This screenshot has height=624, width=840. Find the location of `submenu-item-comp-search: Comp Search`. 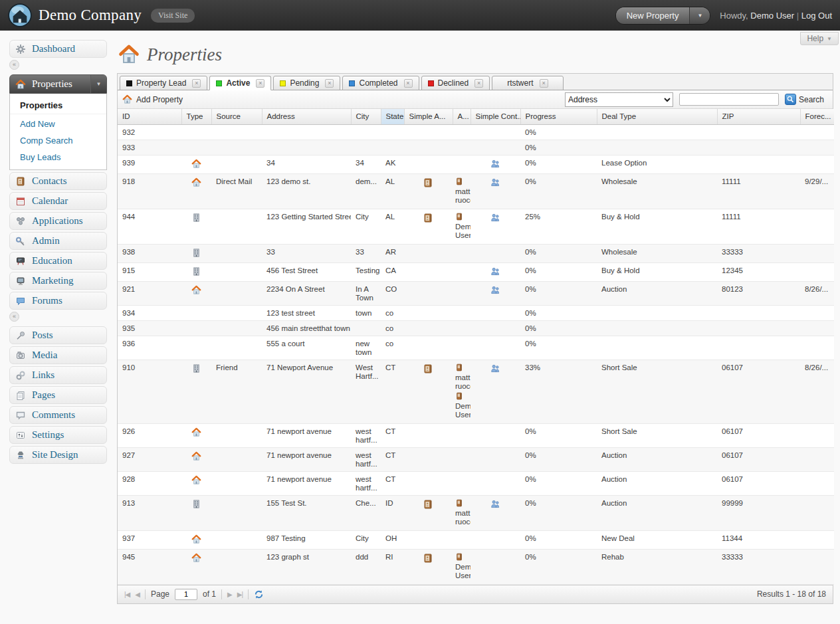

submenu-item-comp-search: Comp Search is located at coordinates (58, 141).